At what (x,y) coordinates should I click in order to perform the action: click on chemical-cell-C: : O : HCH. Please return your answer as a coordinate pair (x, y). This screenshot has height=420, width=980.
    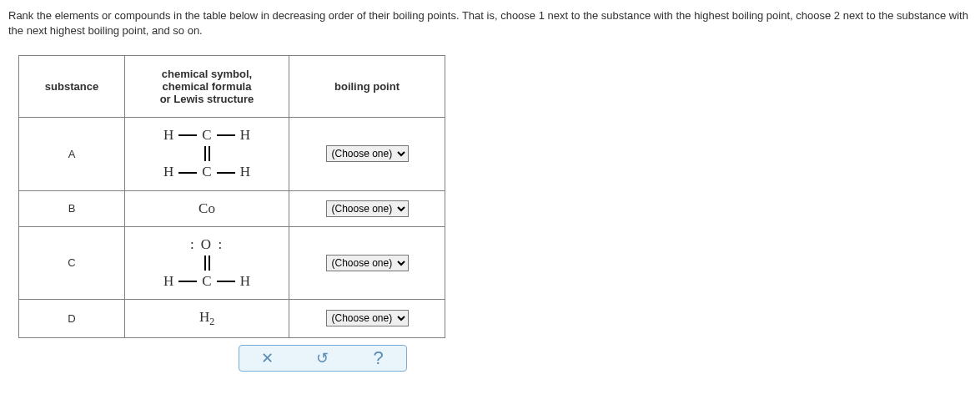
    Looking at the image, I should click on (207, 262).